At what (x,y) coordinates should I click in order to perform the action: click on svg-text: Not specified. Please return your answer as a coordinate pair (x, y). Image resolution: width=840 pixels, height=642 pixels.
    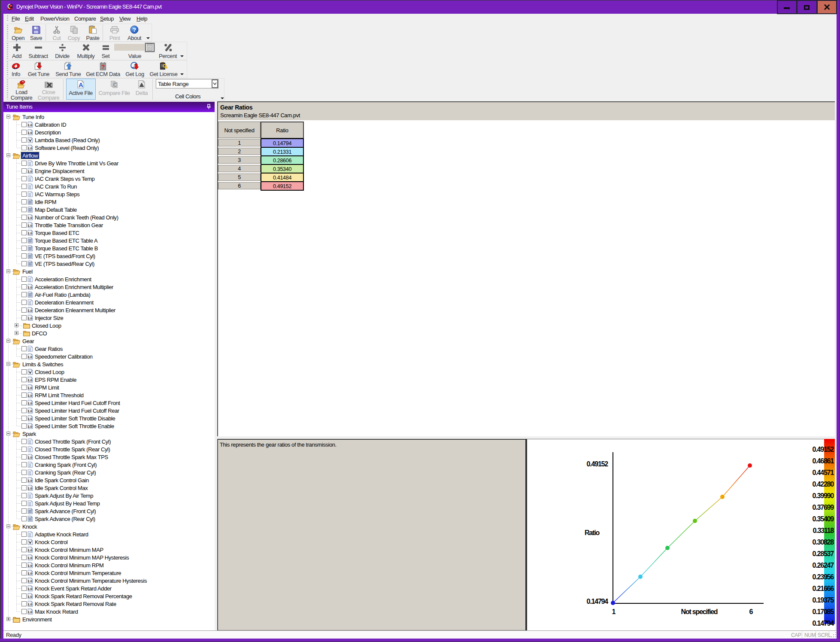
    Looking at the image, I should click on (700, 612).